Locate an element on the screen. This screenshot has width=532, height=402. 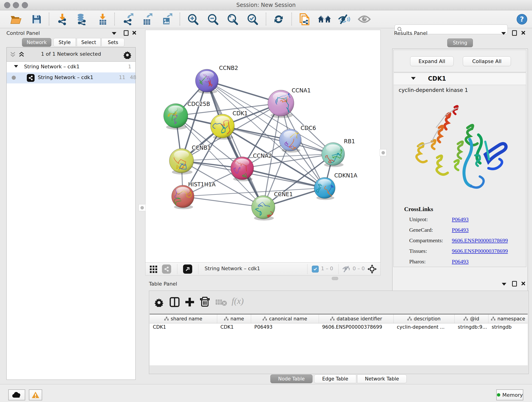
export-network-icon is located at coordinates (128, 19).